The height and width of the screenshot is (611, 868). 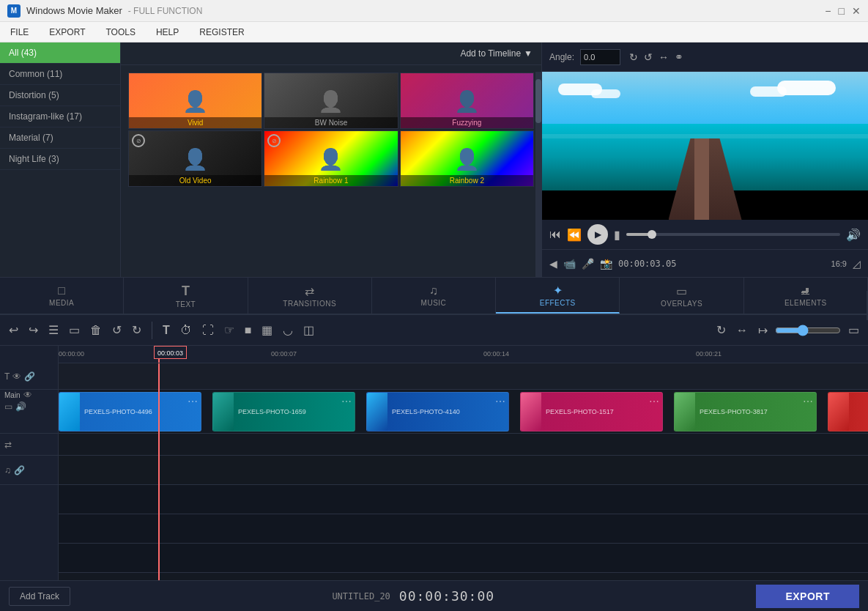 I want to click on menu-tools: TOOLS, so click(x=120, y=32).